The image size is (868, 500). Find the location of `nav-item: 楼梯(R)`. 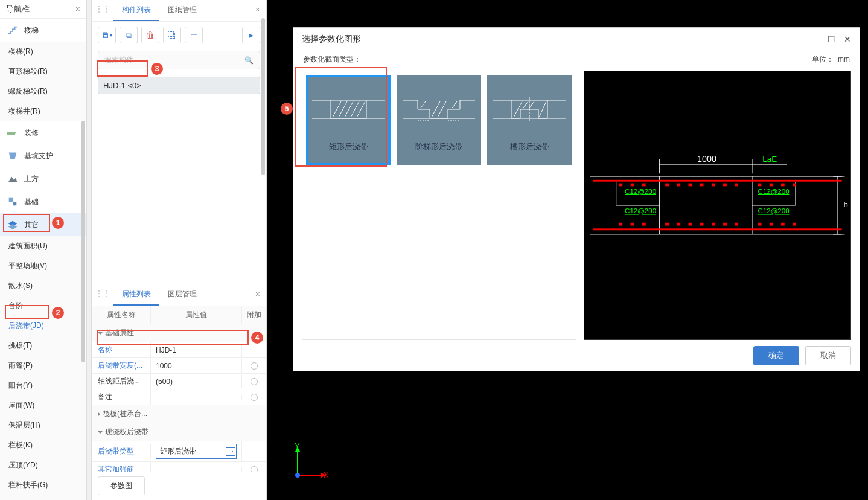

nav-item: 楼梯(R) is located at coordinates (43, 52).